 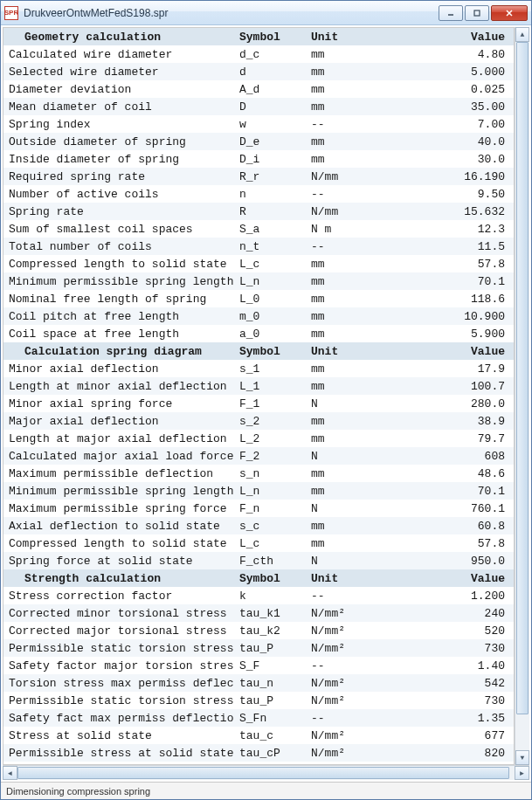 I want to click on window-buttons, so click(x=483, y=13).